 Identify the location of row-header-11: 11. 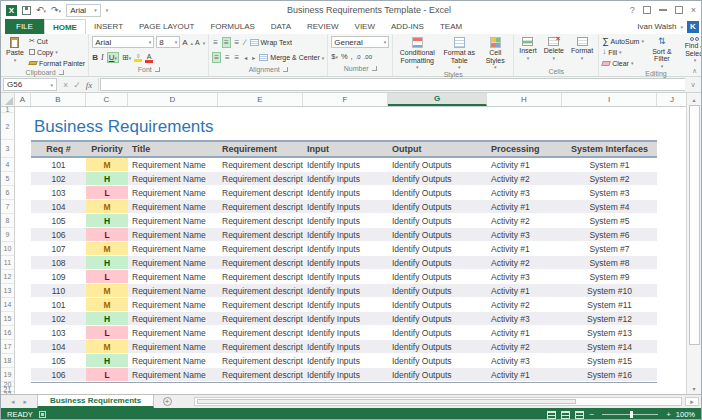
(8, 263).